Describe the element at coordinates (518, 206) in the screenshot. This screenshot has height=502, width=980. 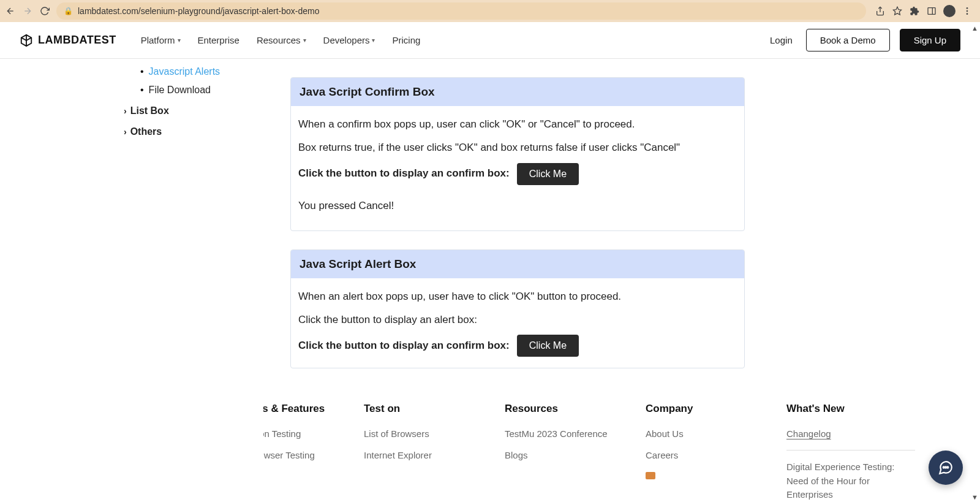
I see `confirm-result-text: You pressed Cancel!` at that location.